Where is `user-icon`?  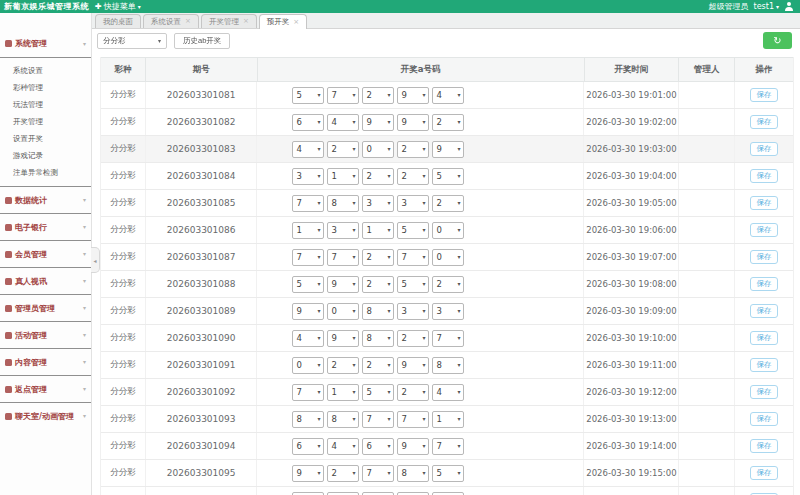 user-icon is located at coordinates (788, 6).